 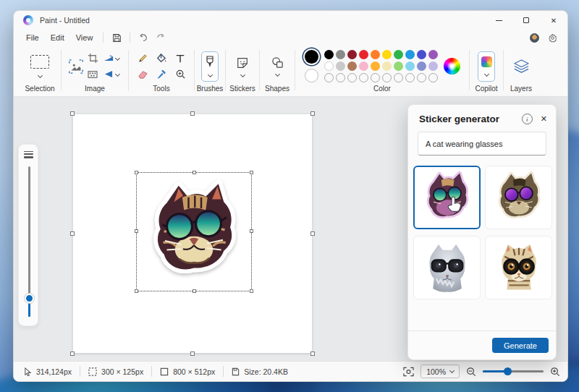 I want to click on account-avatar, so click(x=534, y=38).